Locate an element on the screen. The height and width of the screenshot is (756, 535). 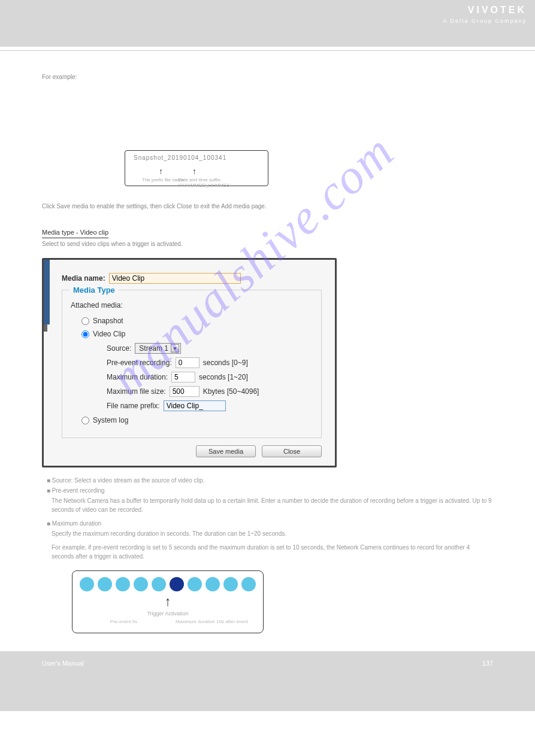
footer-page-number: 137 is located at coordinates (488, 663).